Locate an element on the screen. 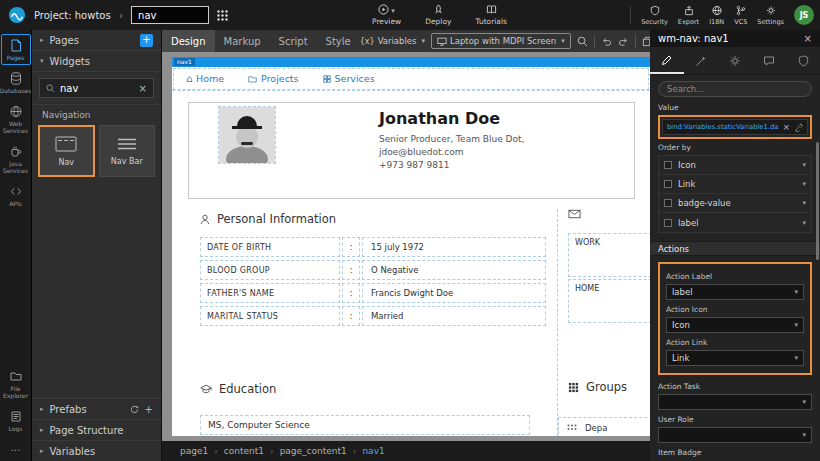 This screenshot has height=461, width=820. order-by-row-link: Link ▾ is located at coordinates (735, 184).